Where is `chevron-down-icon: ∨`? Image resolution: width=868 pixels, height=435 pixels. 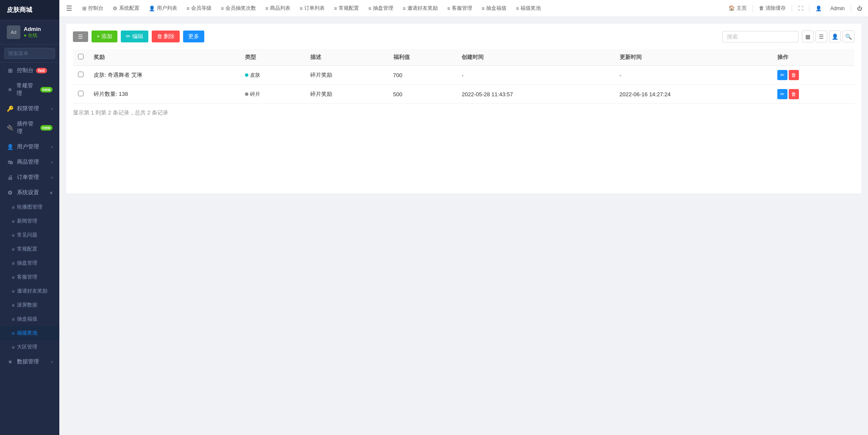 chevron-down-icon: ∨ is located at coordinates (51, 192).